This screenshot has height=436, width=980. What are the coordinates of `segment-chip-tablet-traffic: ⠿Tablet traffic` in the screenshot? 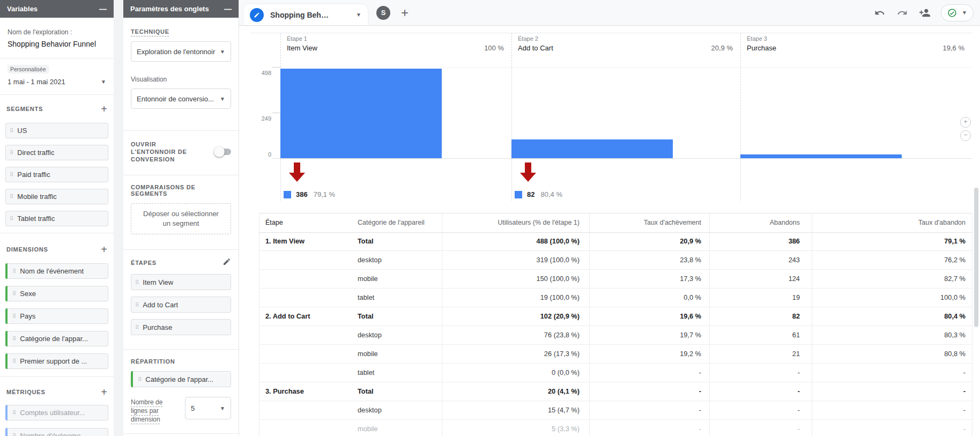 It's located at (57, 219).